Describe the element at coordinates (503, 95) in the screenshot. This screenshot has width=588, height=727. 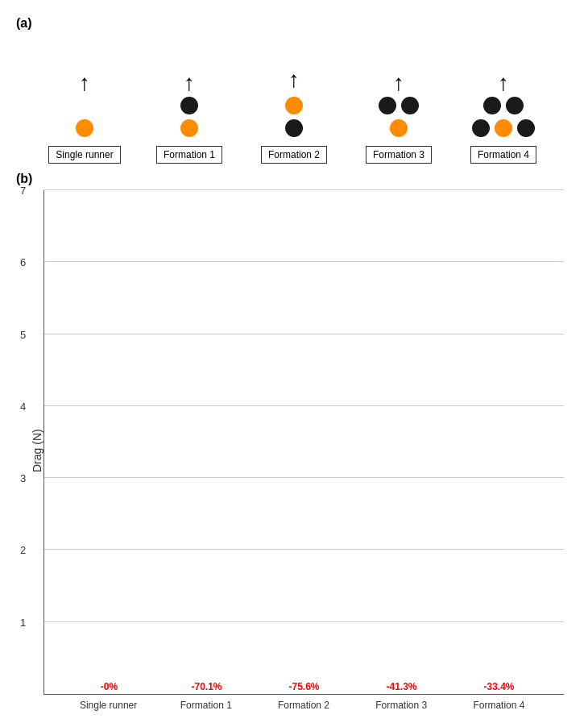
I see `formation-4-visual: ↑` at that location.